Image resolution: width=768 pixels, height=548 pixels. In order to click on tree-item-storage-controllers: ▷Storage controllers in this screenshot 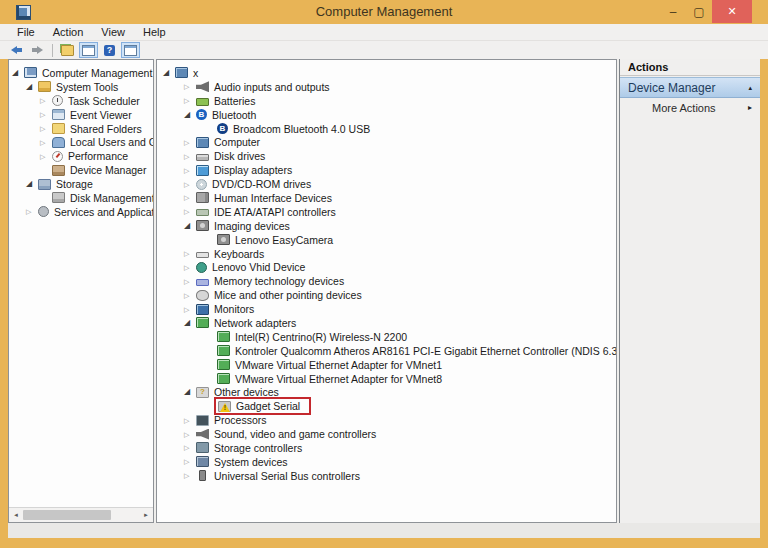, I will do `click(386, 448)`.